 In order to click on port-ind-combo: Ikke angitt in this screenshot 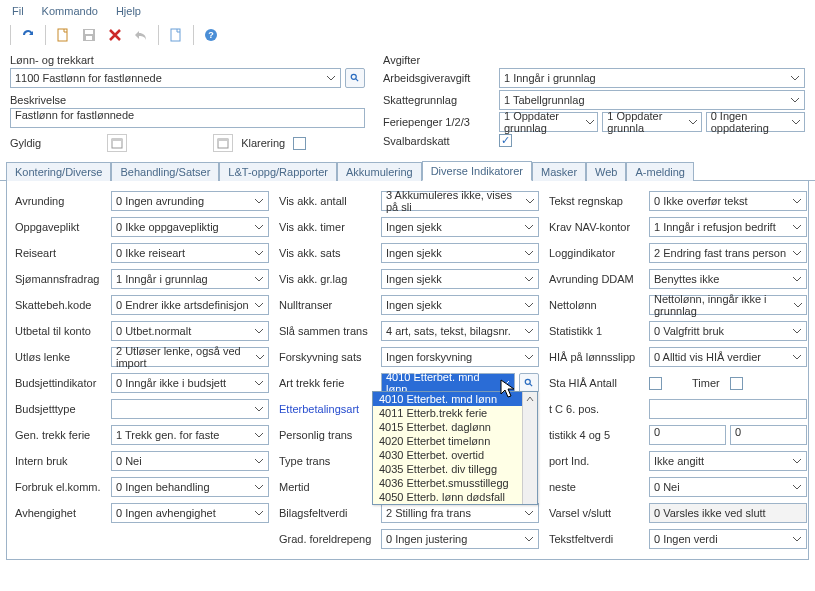, I will do `click(728, 461)`.